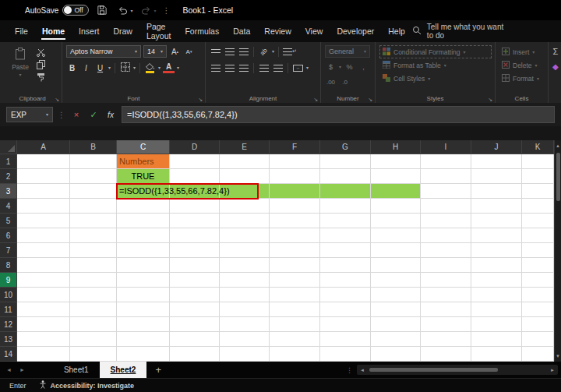 Image resolution: width=561 pixels, height=392 pixels. What do you see at coordinates (94, 310) in the screenshot?
I see `cell-B11` at bounding box center [94, 310].